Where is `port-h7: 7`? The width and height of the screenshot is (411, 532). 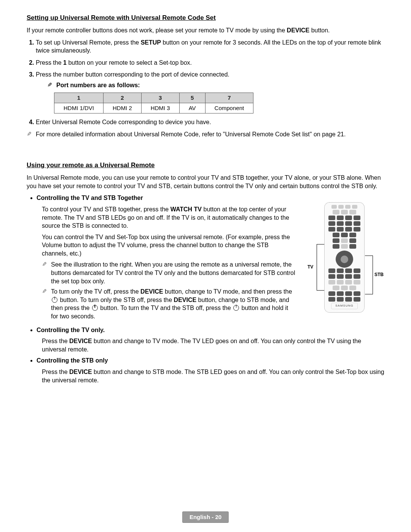 port-h7: 7 is located at coordinates (229, 97).